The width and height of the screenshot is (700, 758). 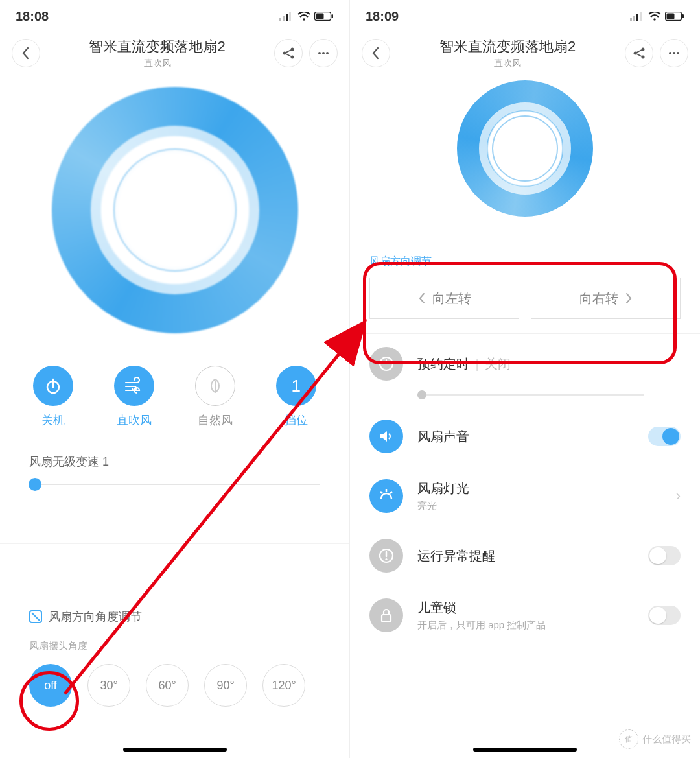 I want to click on sound-toggle, so click(x=664, y=436).